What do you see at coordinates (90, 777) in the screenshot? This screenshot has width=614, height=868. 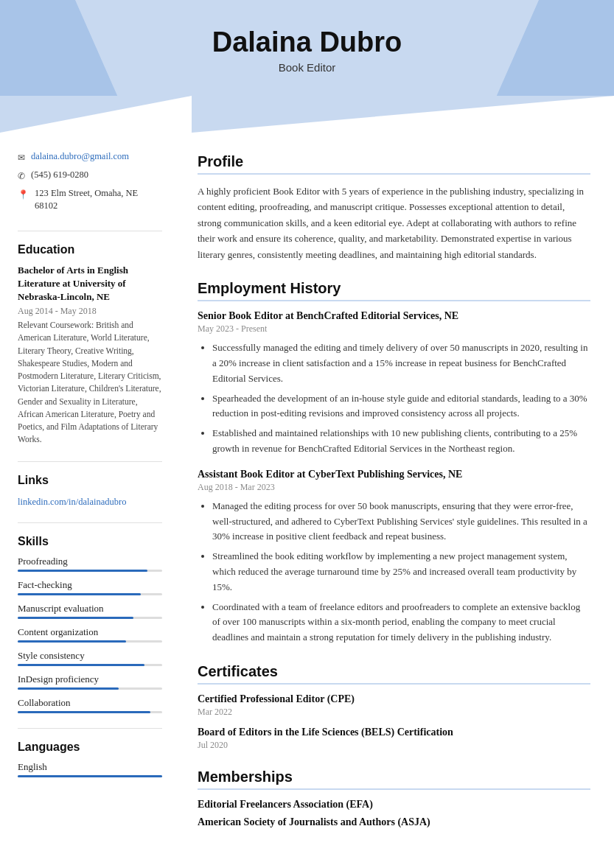 I see `language-bar-fill` at bounding box center [90, 777].